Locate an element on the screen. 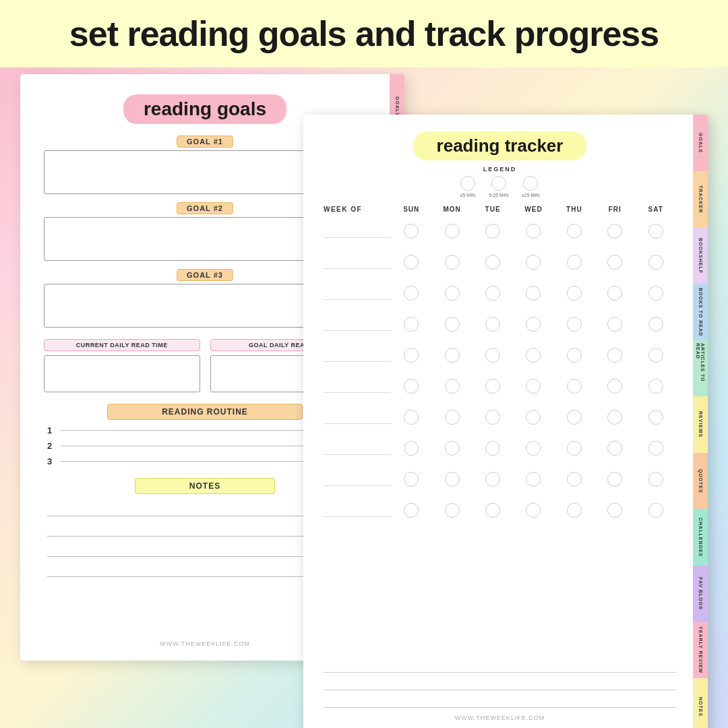 The image size is (728, 728). circle-10-thu is located at coordinates (574, 510).